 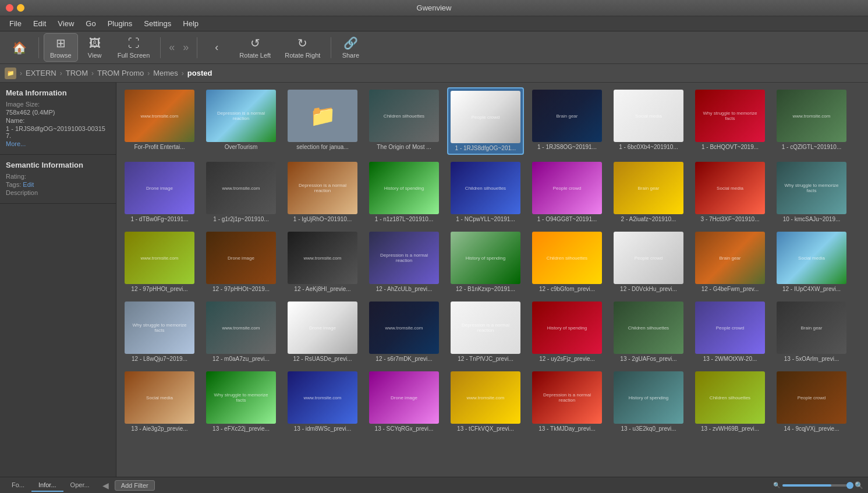 I want to click on thumbnail-item: www.tromsite.com13 - tCFkVQX_previ..., so click(x=486, y=402).